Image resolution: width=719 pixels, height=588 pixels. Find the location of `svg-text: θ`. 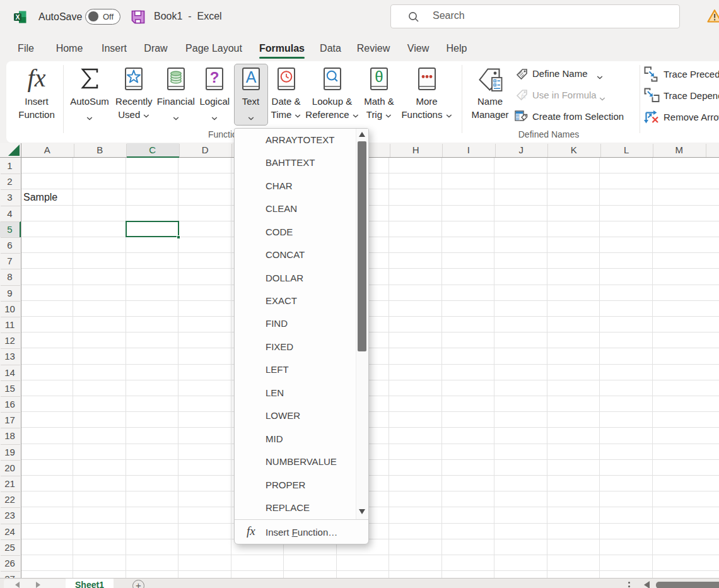

svg-text: θ is located at coordinates (378, 77).